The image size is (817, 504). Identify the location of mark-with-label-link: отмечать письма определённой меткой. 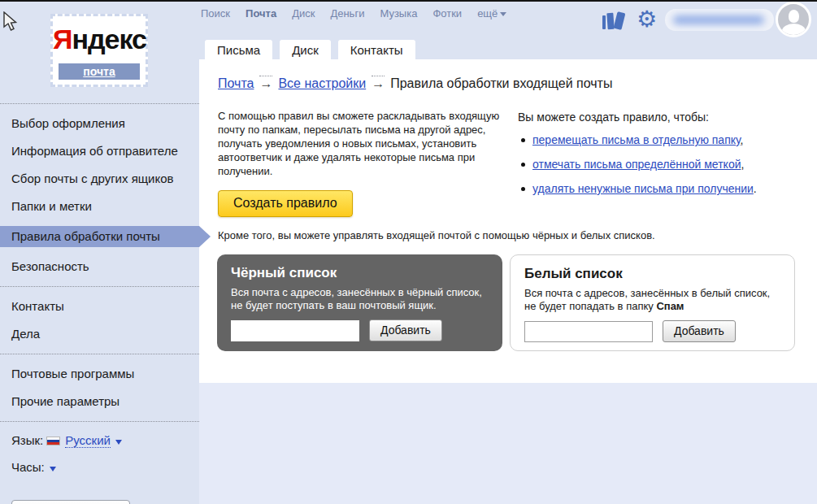
(637, 164).